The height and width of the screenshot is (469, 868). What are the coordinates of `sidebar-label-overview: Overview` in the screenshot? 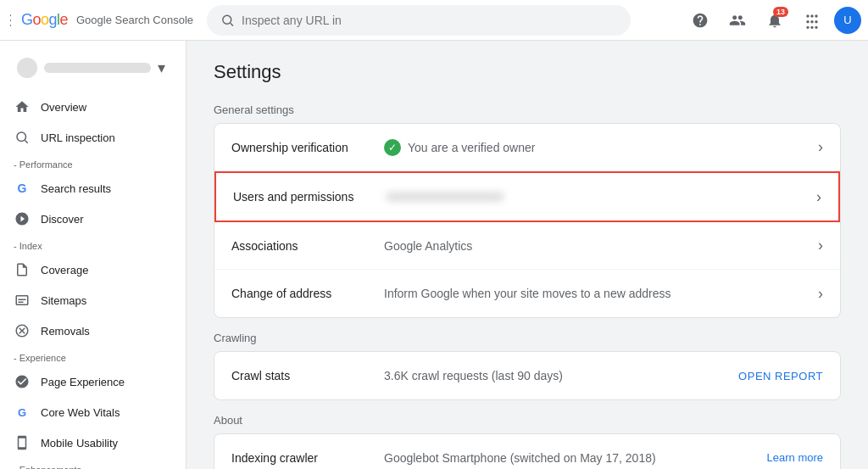 It's located at (64, 107).